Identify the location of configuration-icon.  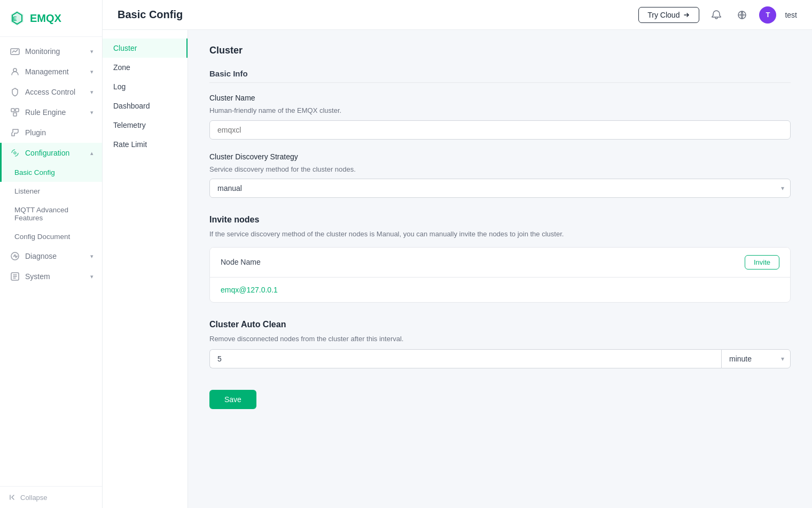
(15, 153).